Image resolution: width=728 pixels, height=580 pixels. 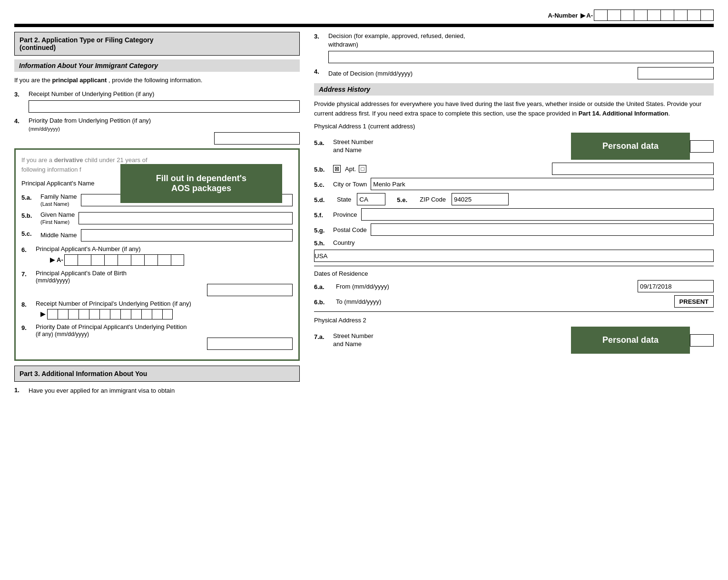 What do you see at coordinates (350, 230) in the screenshot?
I see `right-5g-label: Postal Code` at bounding box center [350, 230].